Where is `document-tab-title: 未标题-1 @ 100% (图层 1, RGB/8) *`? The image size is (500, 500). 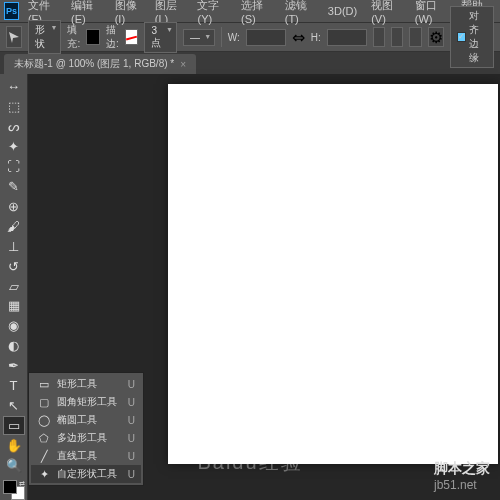
document-tab-title: 未标题-1 @ 100% (图层 1, RGB/8) * is located at coordinates (94, 64).